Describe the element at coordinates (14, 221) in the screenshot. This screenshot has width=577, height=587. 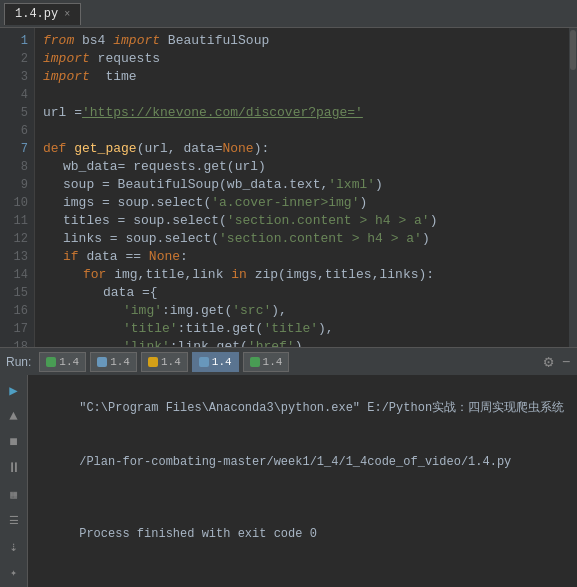
I see `gutter-line-11: 11` at that location.